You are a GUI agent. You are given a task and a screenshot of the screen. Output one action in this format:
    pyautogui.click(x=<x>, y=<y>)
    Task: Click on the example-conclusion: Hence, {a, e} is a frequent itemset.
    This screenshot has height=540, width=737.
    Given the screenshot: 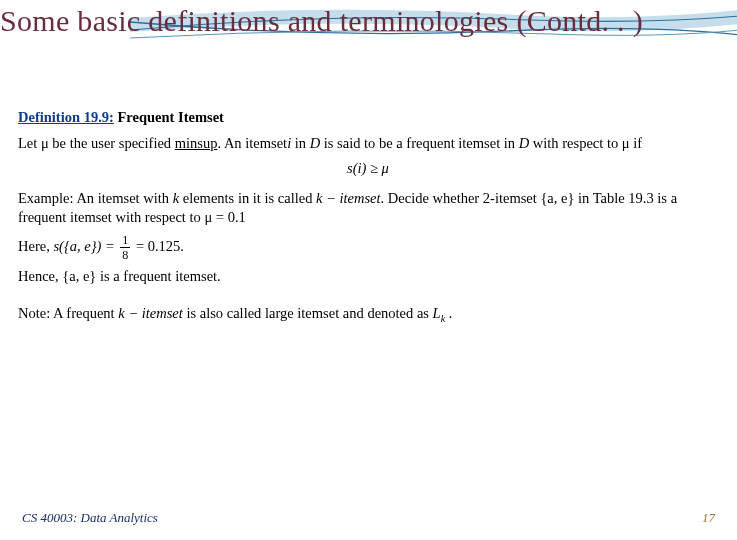 What is the action you would take?
    pyautogui.click(x=368, y=277)
    